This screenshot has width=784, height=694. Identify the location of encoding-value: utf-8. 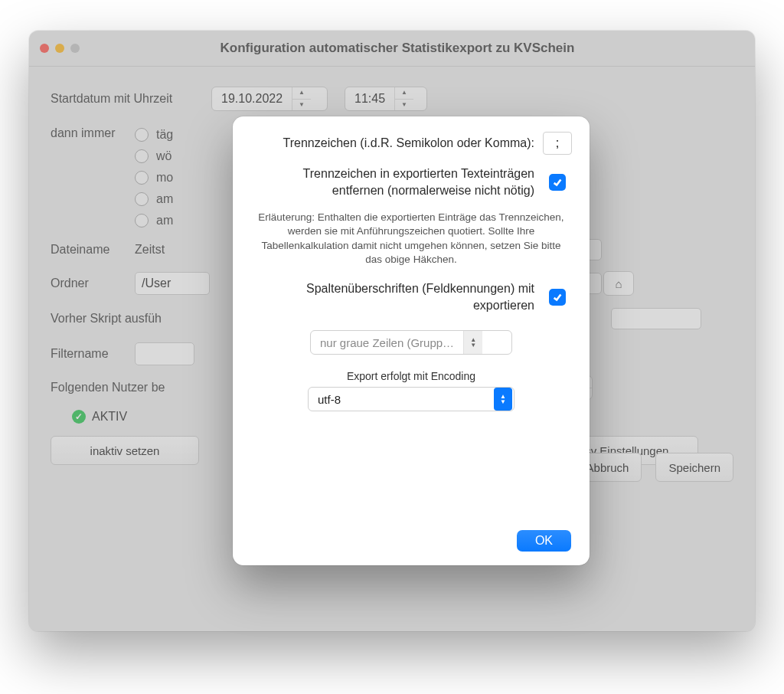
(400, 400).